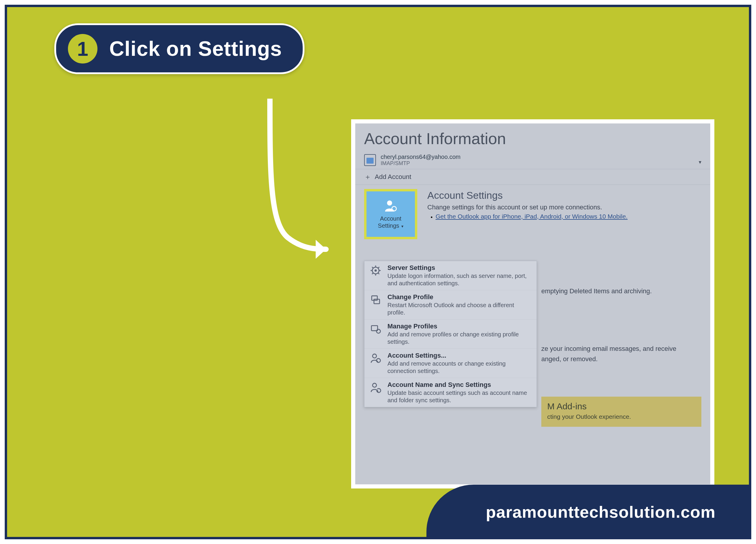 This screenshot has width=756, height=544. What do you see at coordinates (460, 355) in the screenshot?
I see `menu-item-title: Account Settings...` at bounding box center [460, 355].